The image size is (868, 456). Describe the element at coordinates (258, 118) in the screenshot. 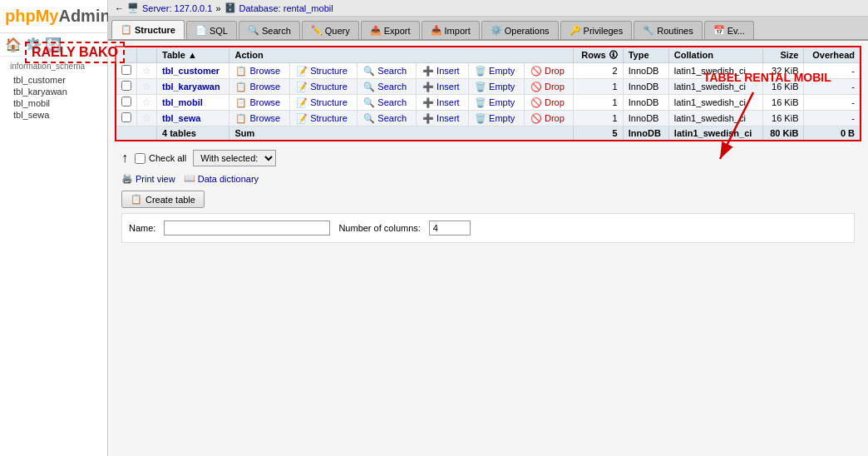

I see `browse-link-4: 📋 Browse` at that location.